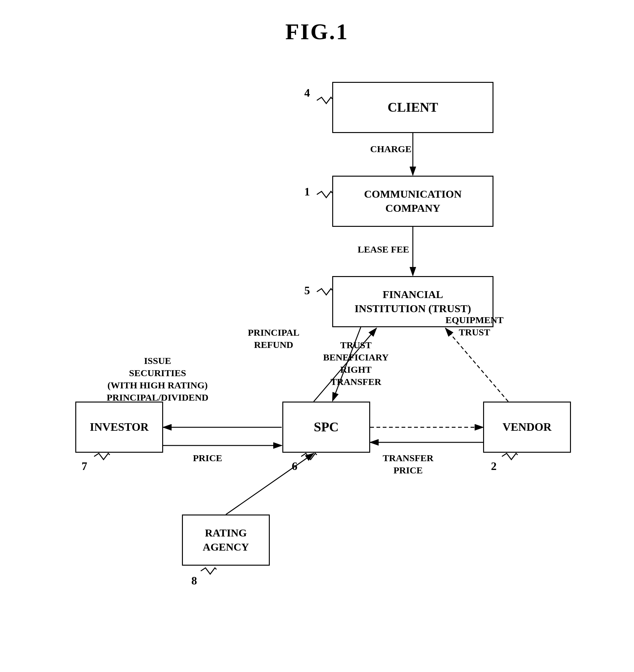 This screenshot has width=634, height=672. I want to click on box-client: CLIENT, so click(413, 107).